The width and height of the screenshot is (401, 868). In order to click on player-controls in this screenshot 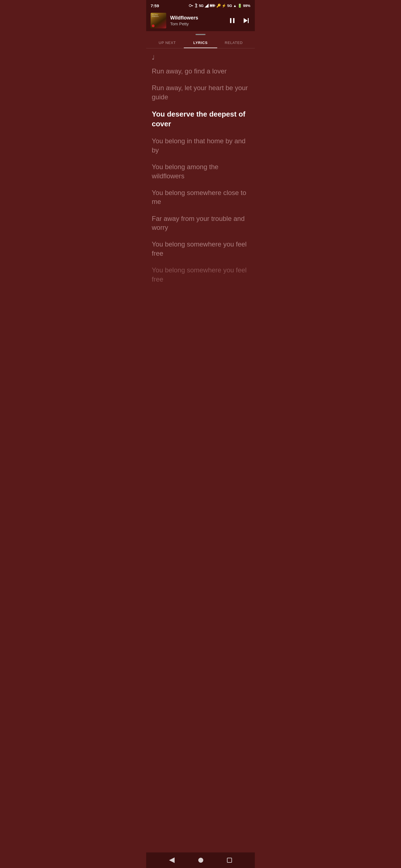, I will do `click(239, 21)`.